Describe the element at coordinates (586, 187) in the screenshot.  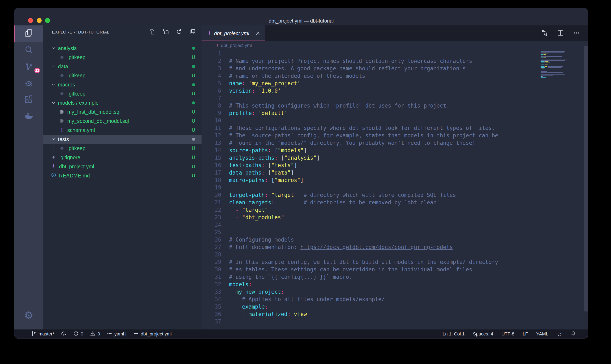
I see `editor-scrollbar` at that location.